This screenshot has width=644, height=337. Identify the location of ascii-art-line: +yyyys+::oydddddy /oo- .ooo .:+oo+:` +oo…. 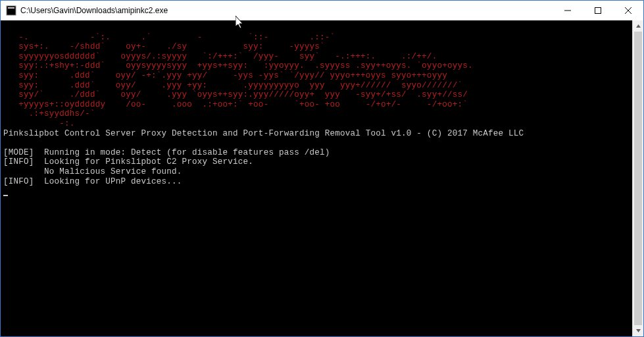
(235, 105).